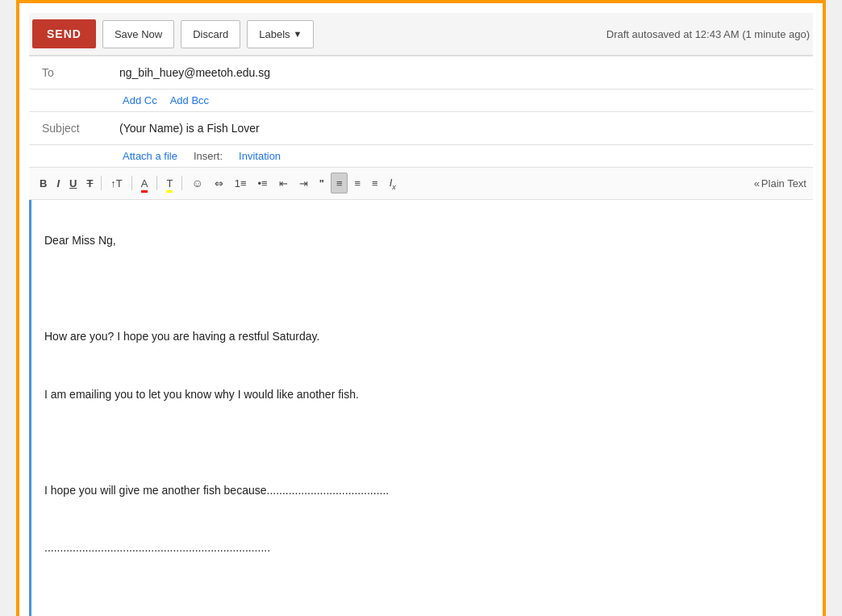  Describe the element at coordinates (298, 34) in the screenshot. I see `chevron-down-icon: ▼` at that location.